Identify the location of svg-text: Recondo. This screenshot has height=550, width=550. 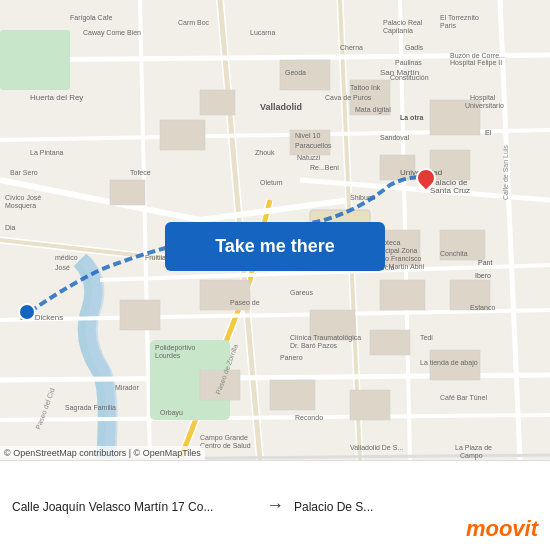
(309, 418).